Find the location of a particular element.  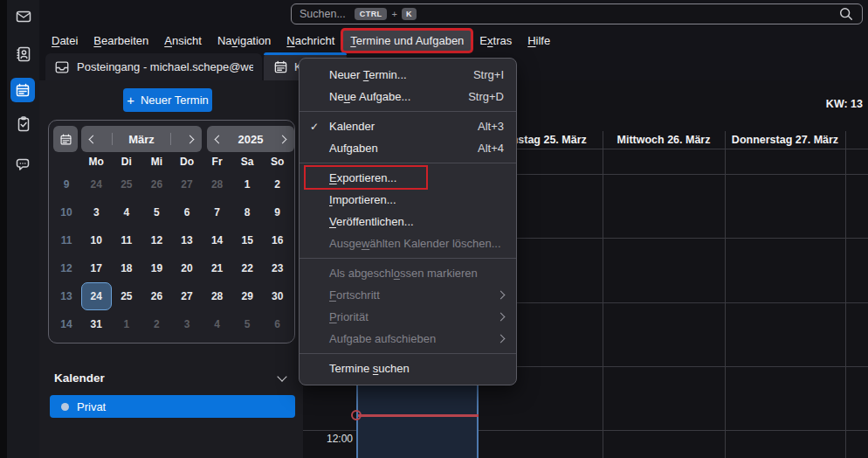

menubar-item-nachricht: Nachricht is located at coordinates (311, 40).